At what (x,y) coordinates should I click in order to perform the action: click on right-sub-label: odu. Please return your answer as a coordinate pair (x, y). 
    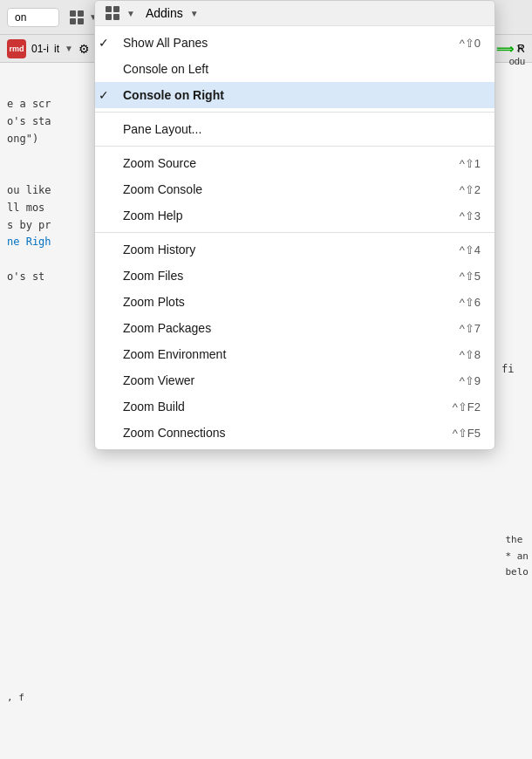
    Looking at the image, I should click on (517, 61).